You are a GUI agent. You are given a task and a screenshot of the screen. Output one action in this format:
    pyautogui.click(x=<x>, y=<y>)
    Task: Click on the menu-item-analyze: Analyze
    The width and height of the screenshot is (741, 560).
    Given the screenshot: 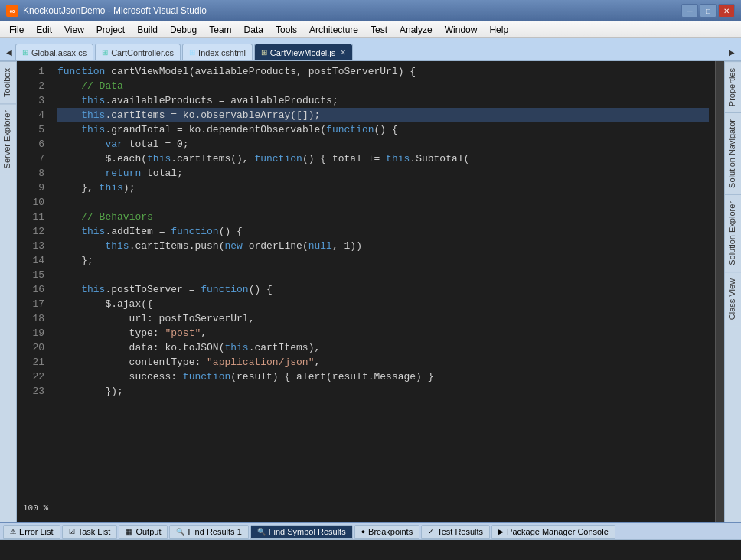 What is the action you would take?
    pyautogui.click(x=416, y=30)
    